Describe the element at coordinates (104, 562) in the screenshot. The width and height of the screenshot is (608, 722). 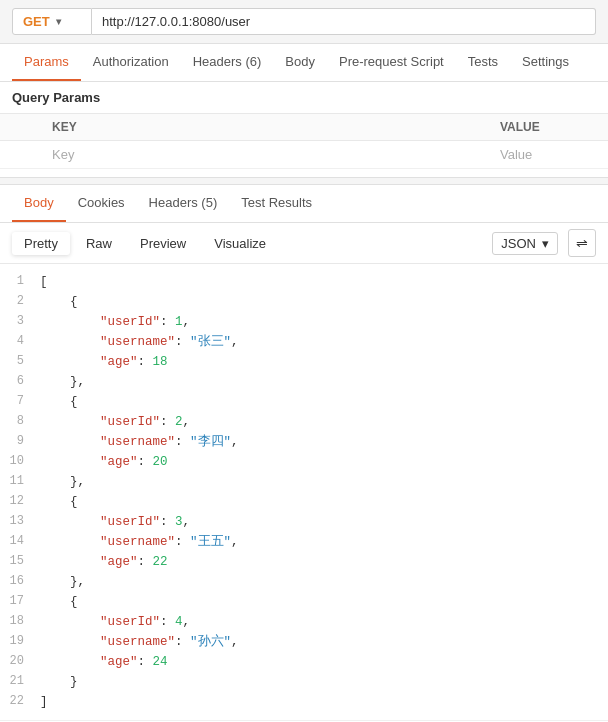
I see `line-content: "age": 22` at that location.